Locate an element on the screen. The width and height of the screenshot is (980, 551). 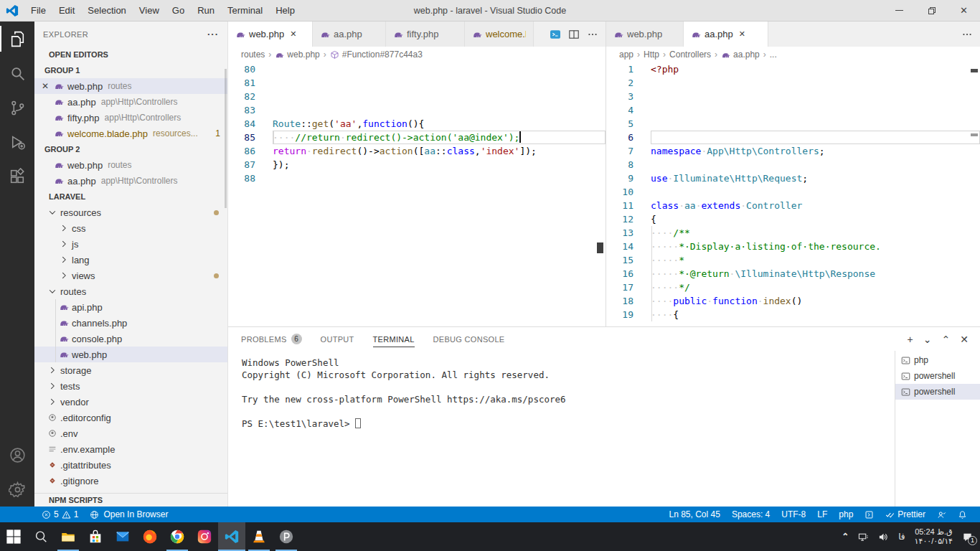
menu-go: Go is located at coordinates (178, 10).